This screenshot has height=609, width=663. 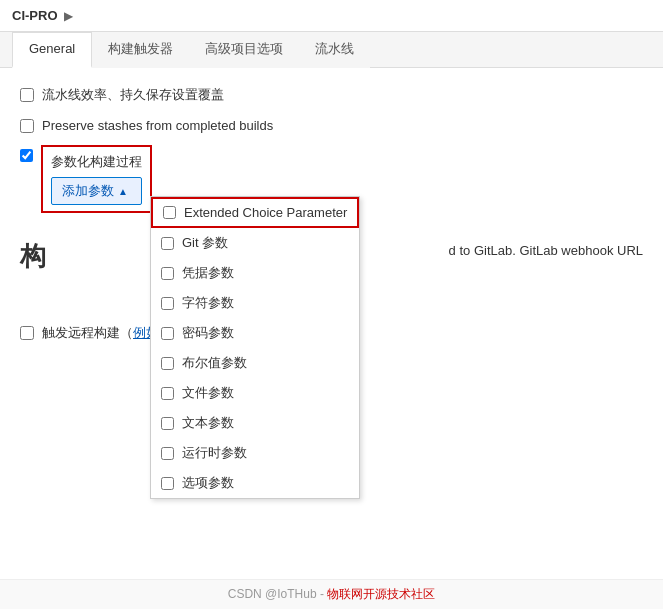 What do you see at coordinates (208, 303) in the screenshot?
I see `dropdown-item-label-string: 字符参数` at bounding box center [208, 303].